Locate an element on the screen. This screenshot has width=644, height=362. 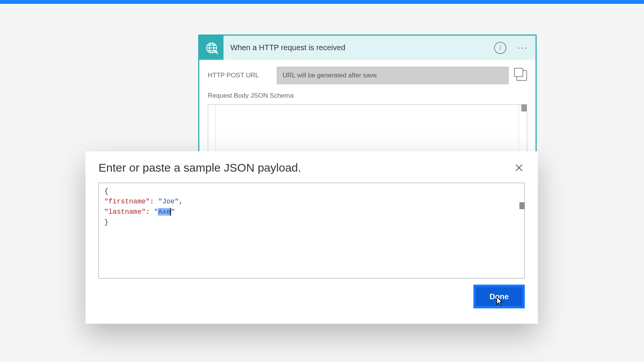
trigger-body: HTTP POST URL URL will be generated afte… is located at coordinates (367, 111).